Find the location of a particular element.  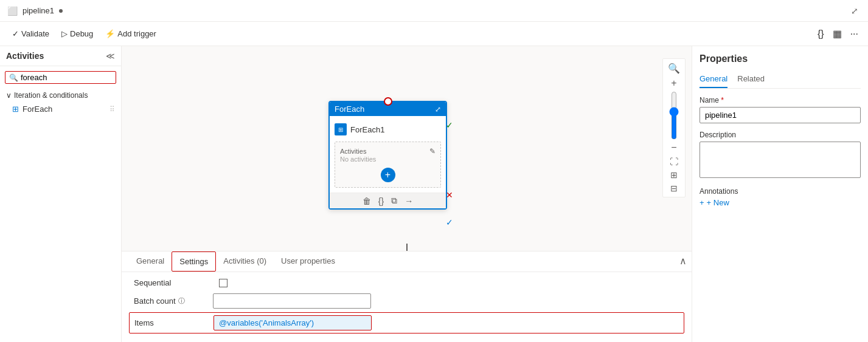

debug-button: ▷ Debug is located at coordinates (77, 34).